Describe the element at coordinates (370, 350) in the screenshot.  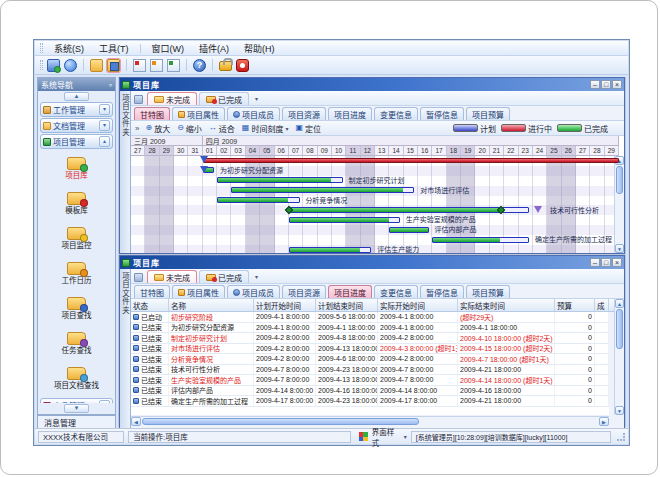
I see `table-row: 已结束对市场进行评估2009-4-2 8:00:002009-4-13 18:0…` at that location.